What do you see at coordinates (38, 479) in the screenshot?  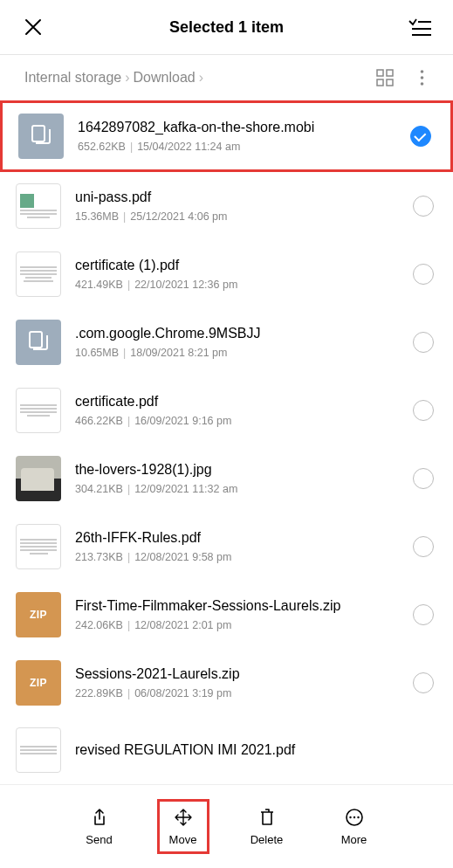 I see `image-thumbnail` at bounding box center [38, 479].